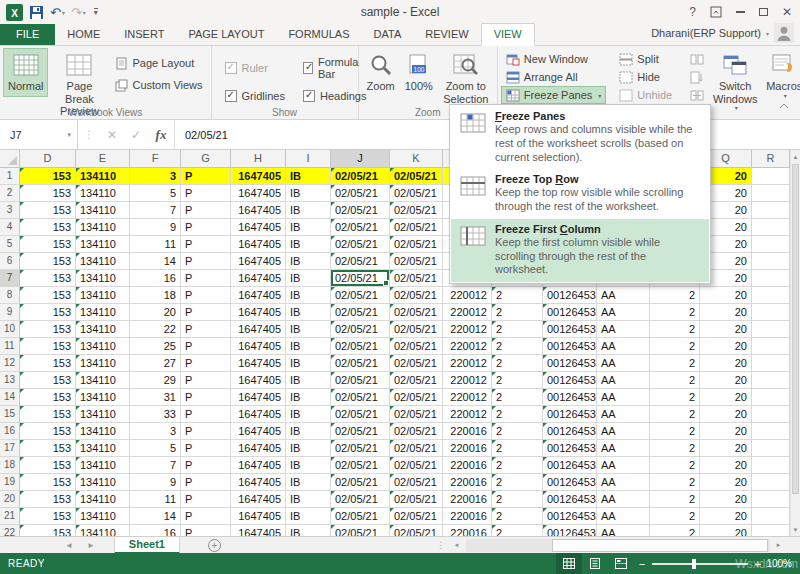 This screenshot has height=574, width=800. What do you see at coordinates (206, 346) in the screenshot?
I see `cell-G11: P` at bounding box center [206, 346].